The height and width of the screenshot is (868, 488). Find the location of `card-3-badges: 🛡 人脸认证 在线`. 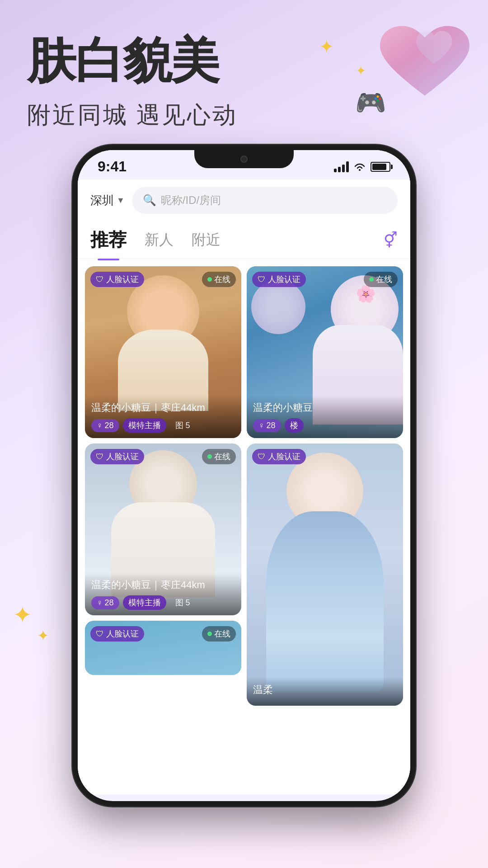

card-3-badges: 🛡 人脸认证 在线 is located at coordinates (163, 457).